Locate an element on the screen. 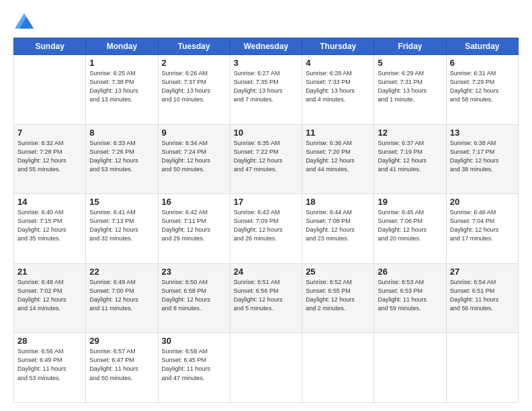 This screenshot has width=532, height=411. day-number: 22 is located at coordinates (122, 271).